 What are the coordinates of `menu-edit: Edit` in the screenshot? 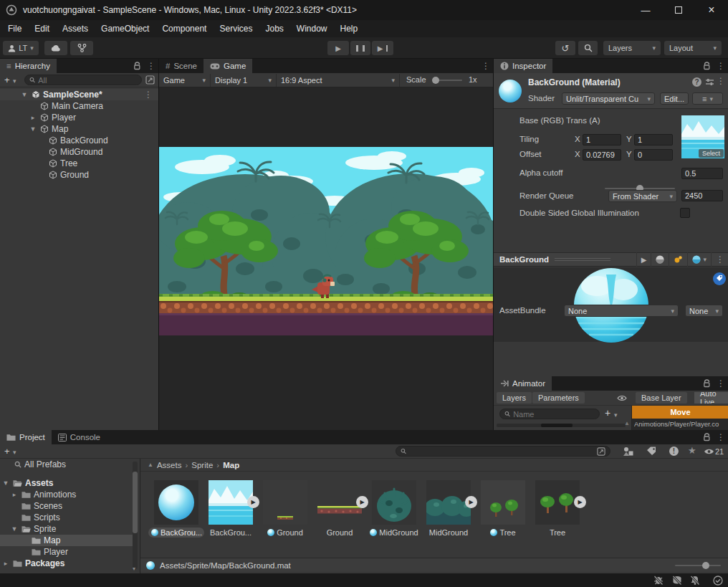 It's located at (42, 29).